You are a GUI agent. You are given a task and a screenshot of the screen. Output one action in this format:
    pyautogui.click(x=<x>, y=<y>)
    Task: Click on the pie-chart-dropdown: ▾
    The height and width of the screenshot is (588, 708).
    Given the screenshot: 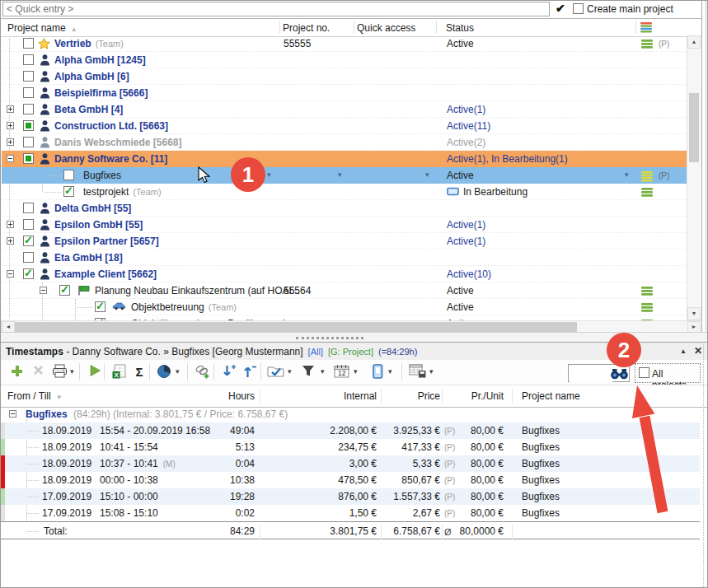 What is the action you would take?
    pyautogui.click(x=178, y=371)
    